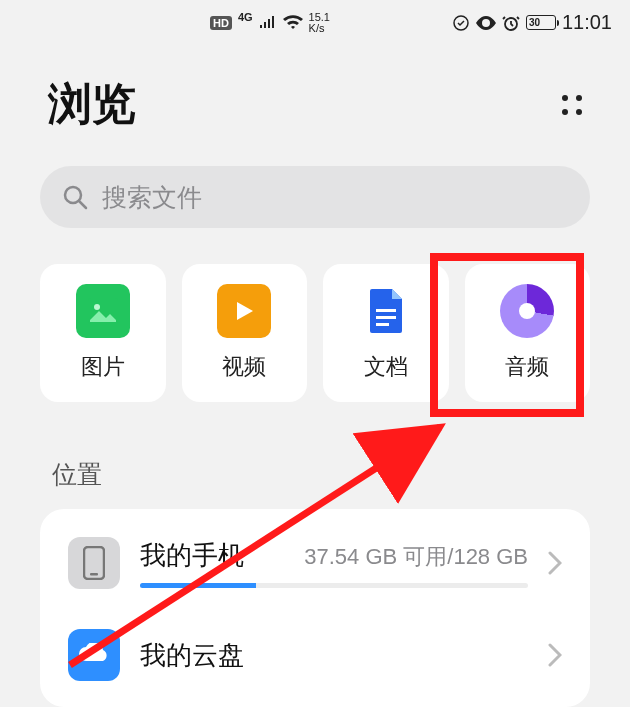  Describe the element at coordinates (315, 22) in the screenshot. I see `status-bar: HD 4G 15.1 K/s 30 11:01` at that location.